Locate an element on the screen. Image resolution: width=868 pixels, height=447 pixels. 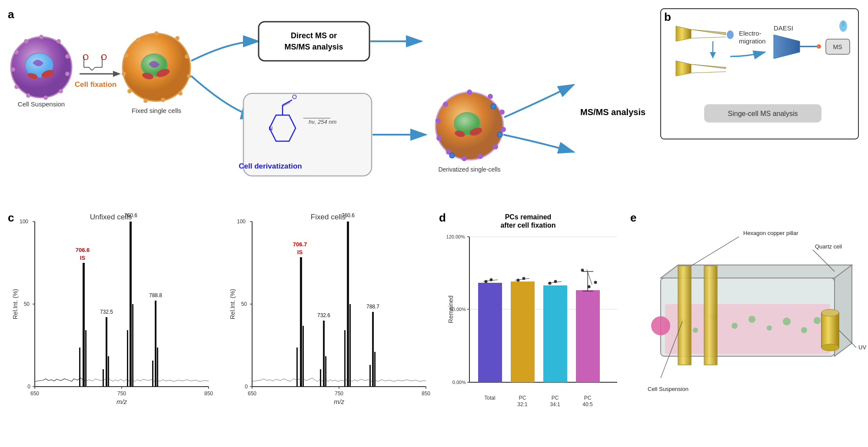
bar-pc321-label2: 32:1 is located at coordinates (522, 404).